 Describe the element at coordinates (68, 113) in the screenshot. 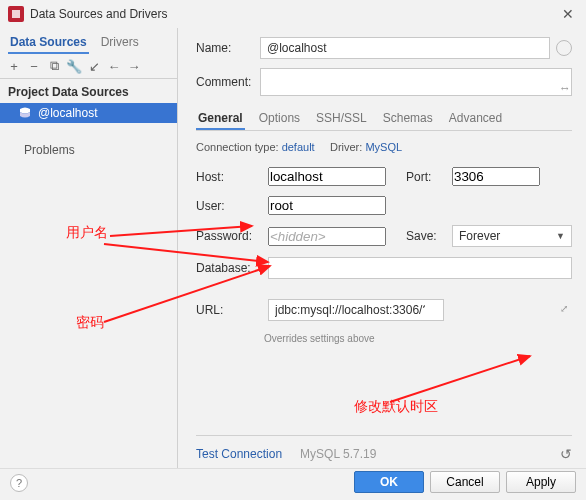

I see `tree-item-label: @localhost` at that location.